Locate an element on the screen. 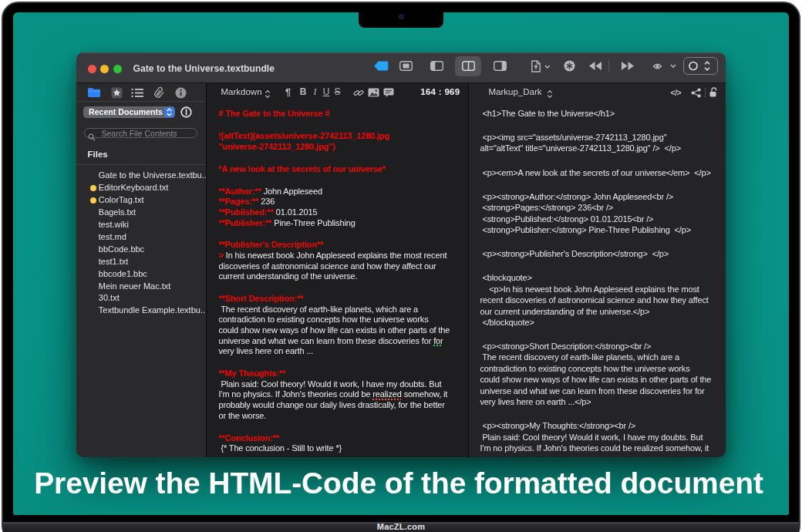 This screenshot has width=802, height=532. window-titlebar: Gate to the Universe.textbundle is located at coordinates (401, 68).